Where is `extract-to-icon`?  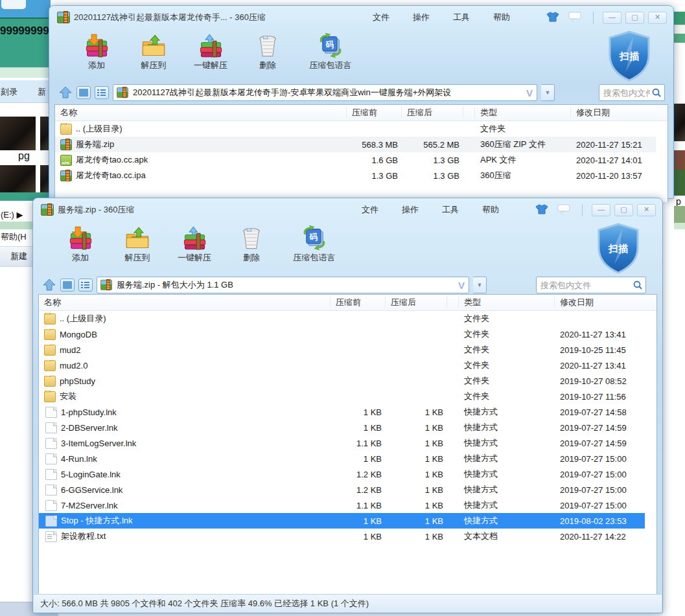
extract-to-icon is located at coordinates (154, 45).